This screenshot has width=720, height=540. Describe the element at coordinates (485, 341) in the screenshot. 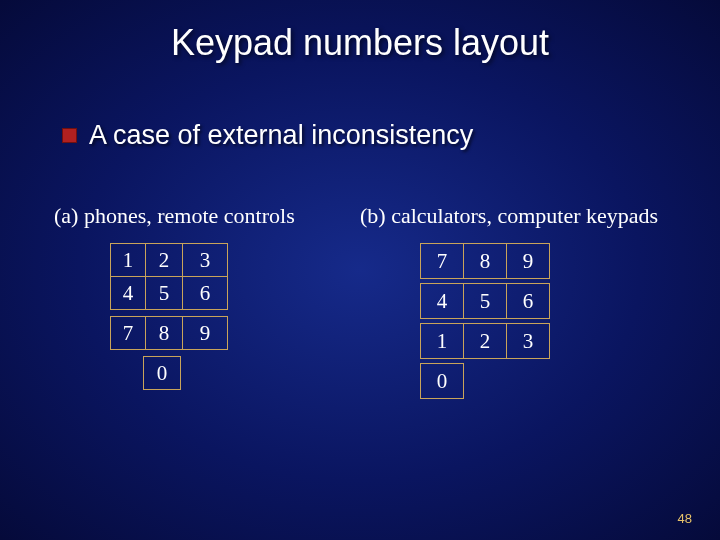

I see `key-b-2: 2` at that location.